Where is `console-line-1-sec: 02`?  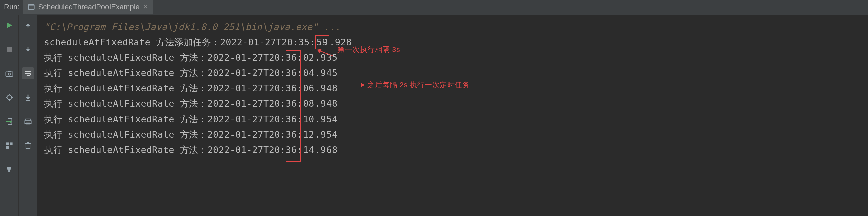 console-line-1-sec: 02 is located at coordinates (309, 58).